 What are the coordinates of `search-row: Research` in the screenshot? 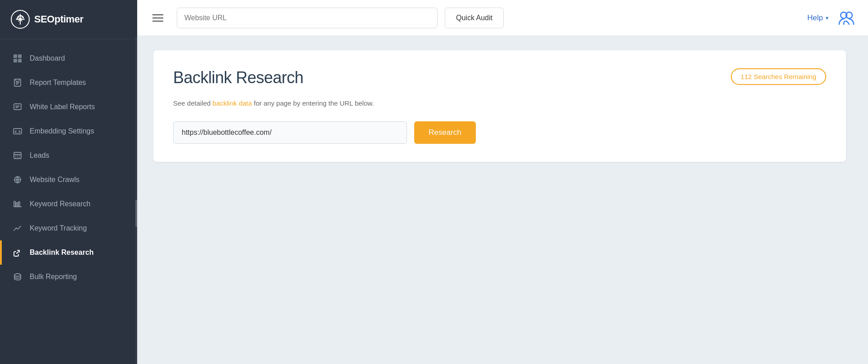 It's located at (500, 133).